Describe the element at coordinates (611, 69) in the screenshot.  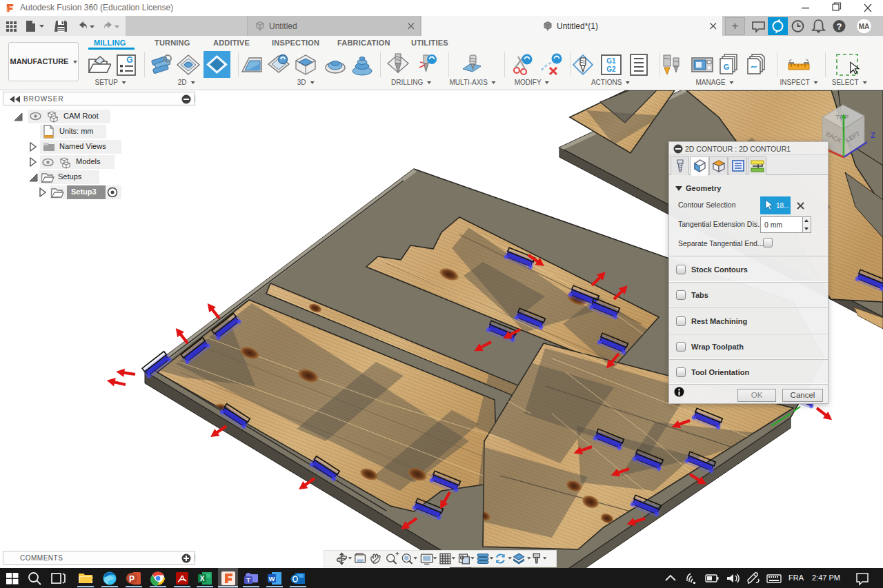
I see `svg-text: G2` at that location.